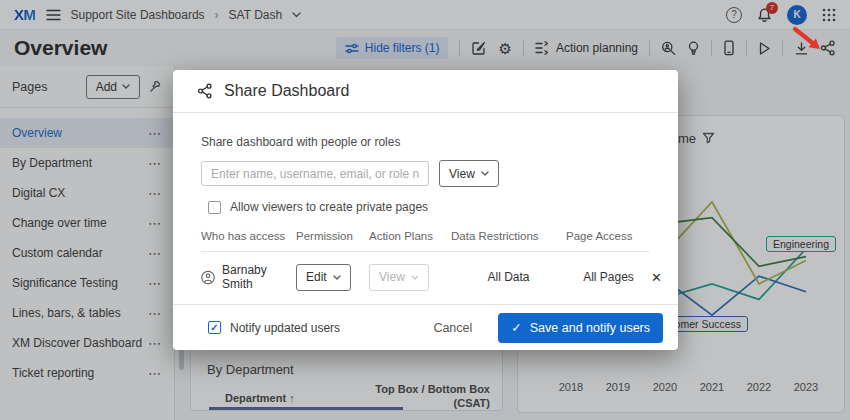 Image resolution: width=850 pixels, height=420 pixels. Describe the element at coordinates (810, 41) in the screenshot. I see `tutorial-arrow-annotation` at that location.